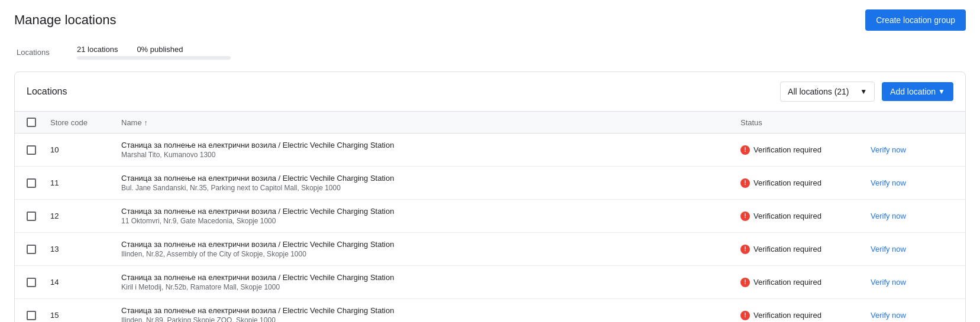 This screenshot has height=322, width=980. I want to click on add-location-button: Add location ▼, so click(918, 92).